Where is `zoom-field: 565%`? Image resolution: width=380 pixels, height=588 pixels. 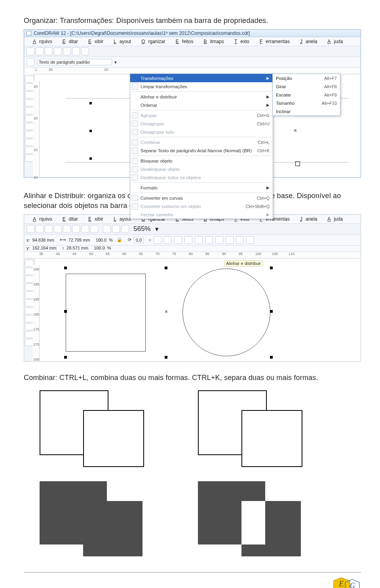
zoom-field: 565% is located at coordinates (142, 229).